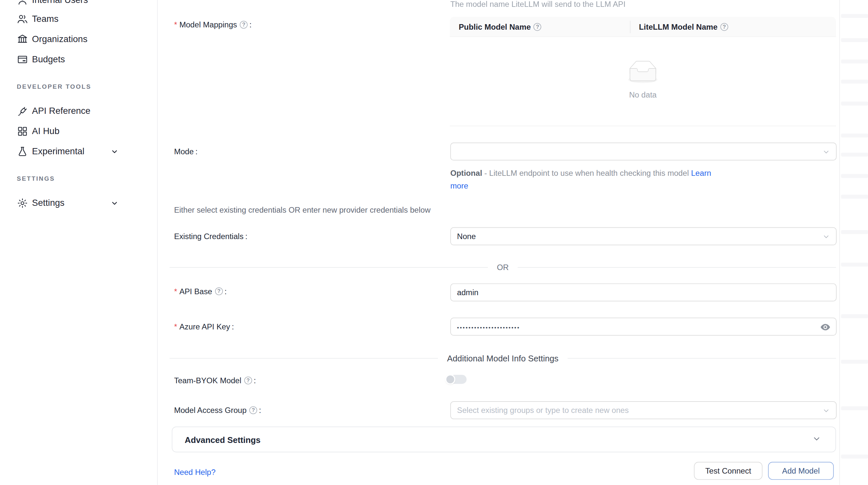 The width and height of the screenshot is (868, 485). Describe the element at coordinates (46, 131) in the screenshot. I see `sidebar-item-label: AI Hub` at that location.